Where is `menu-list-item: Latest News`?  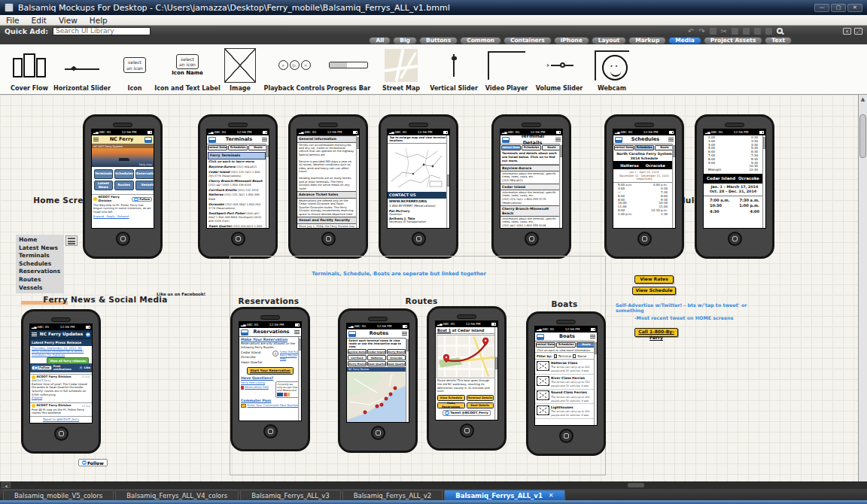
menu-list-item: Latest News is located at coordinates (40, 248).